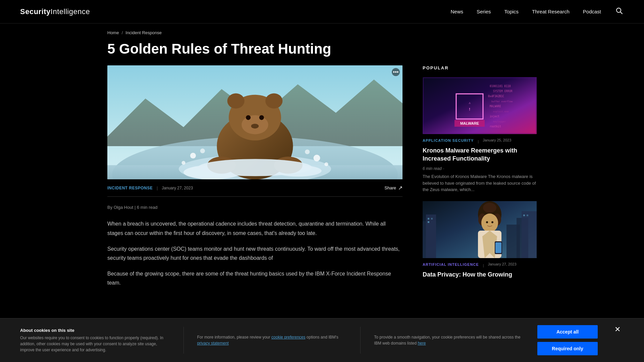 The image size is (644, 362). Describe the element at coordinates (322, 12) in the screenshot. I see `site-header: SecurityIntelligence News Series Topics …` at that location.